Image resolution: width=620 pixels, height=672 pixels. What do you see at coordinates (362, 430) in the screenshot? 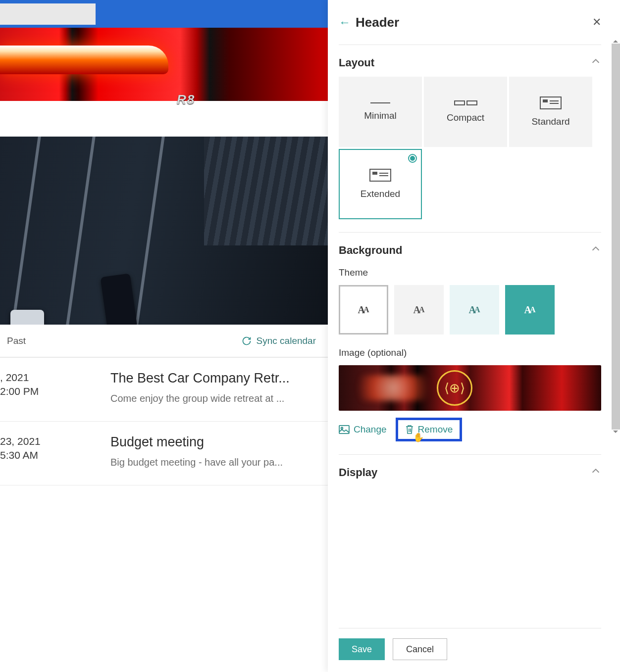
I see `change-image-button: Change` at bounding box center [362, 430].